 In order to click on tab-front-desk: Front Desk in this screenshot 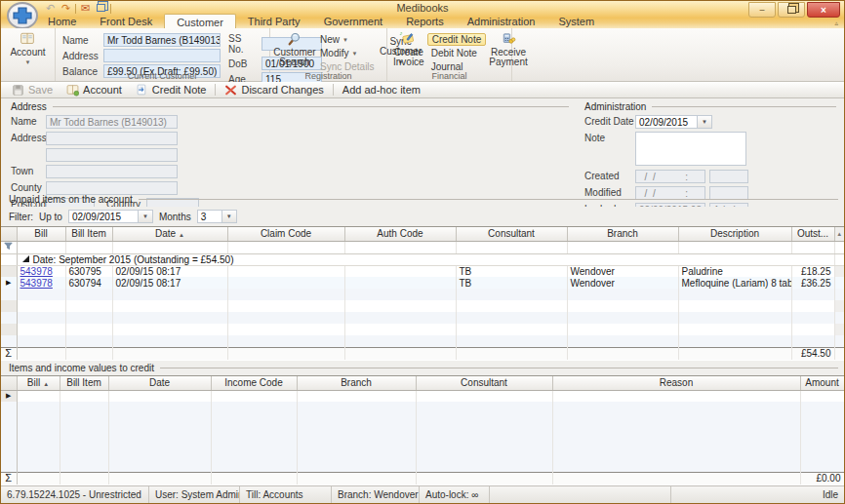, I will do `click(126, 21)`.